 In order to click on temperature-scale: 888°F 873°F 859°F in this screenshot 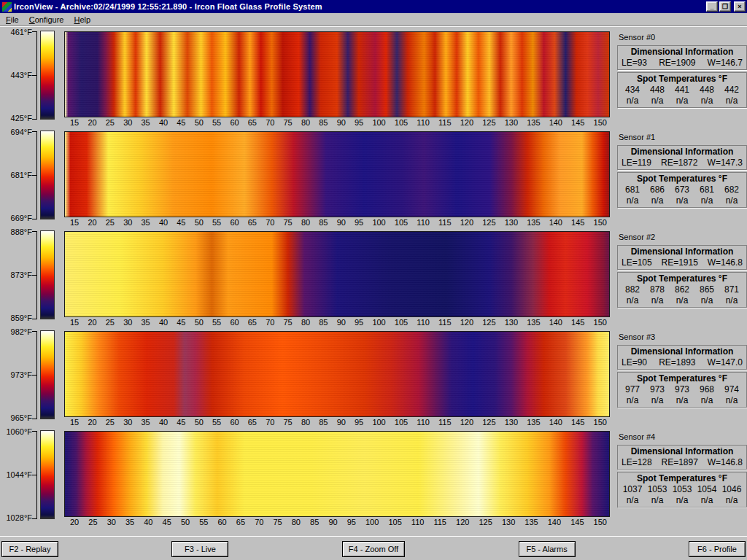, I will do `click(32, 279)`.